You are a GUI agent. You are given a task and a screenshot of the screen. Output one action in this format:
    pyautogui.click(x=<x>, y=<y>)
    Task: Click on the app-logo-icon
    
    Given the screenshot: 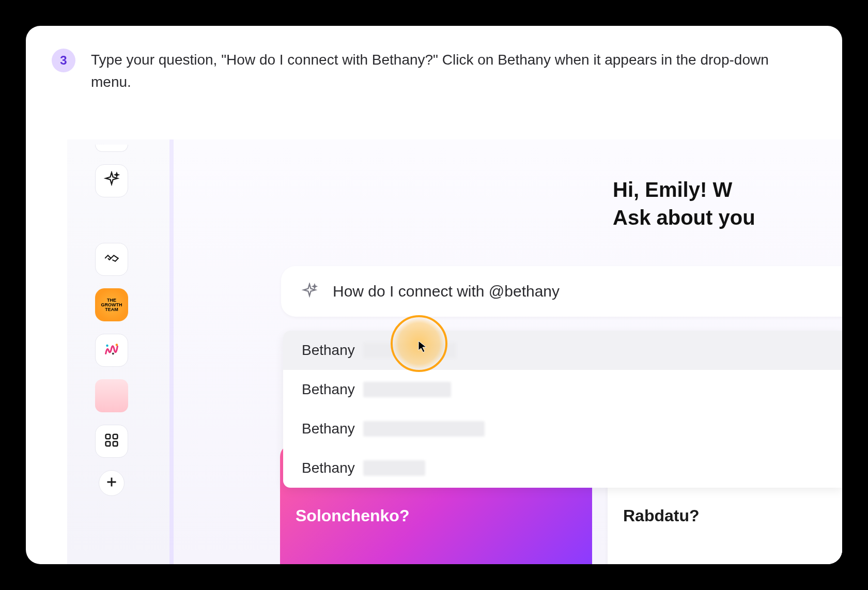 What is the action you would take?
    pyautogui.click(x=112, y=350)
    